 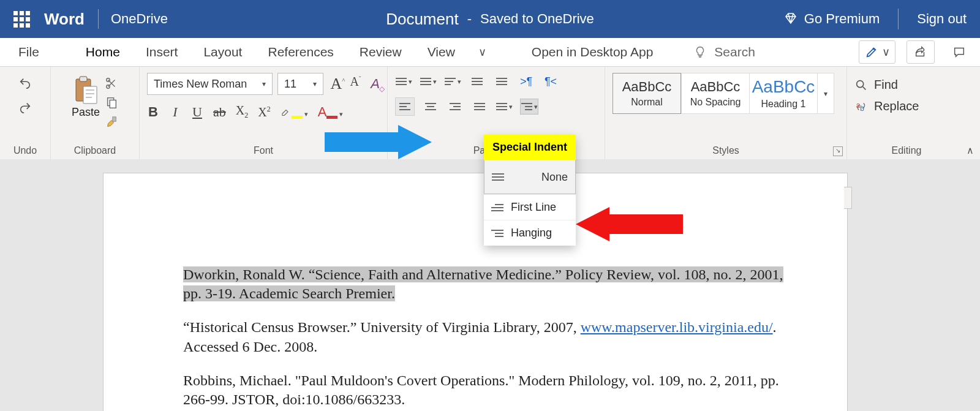 What do you see at coordinates (647, 93) in the screenshot?
I see `style-normal: AaBbCc Normal` at bounding box center [647, 93].